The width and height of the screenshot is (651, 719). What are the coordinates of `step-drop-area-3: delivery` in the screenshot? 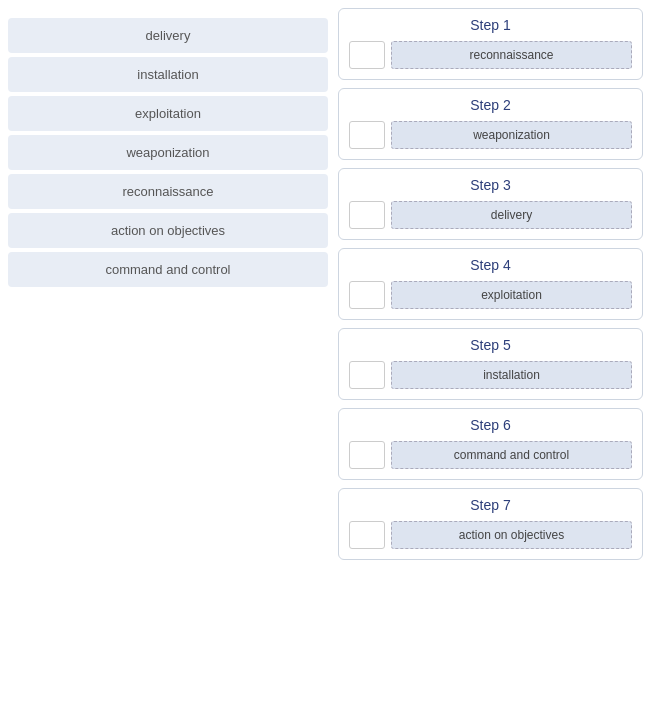 It's located at (490, 215).